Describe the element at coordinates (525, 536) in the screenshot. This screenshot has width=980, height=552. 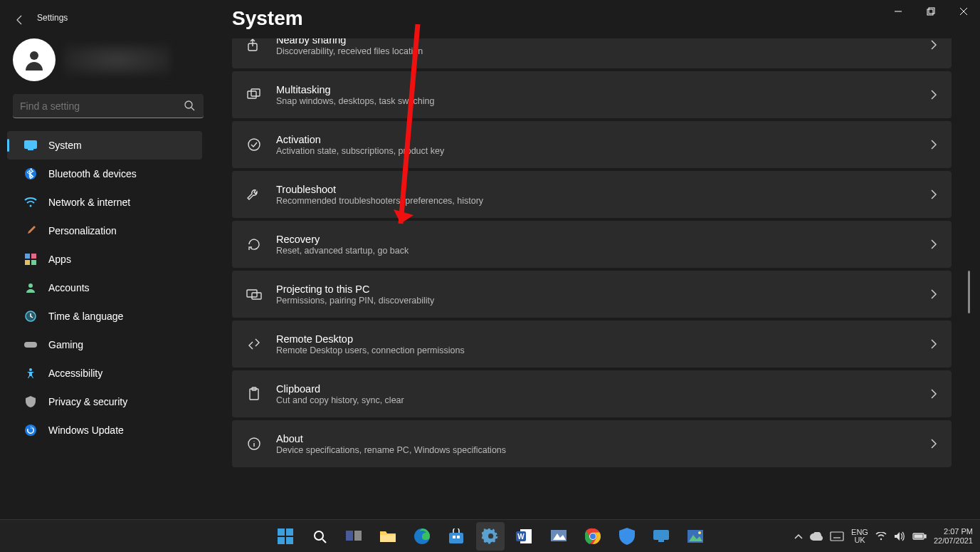
I see `taskbar-word: W` at that location.